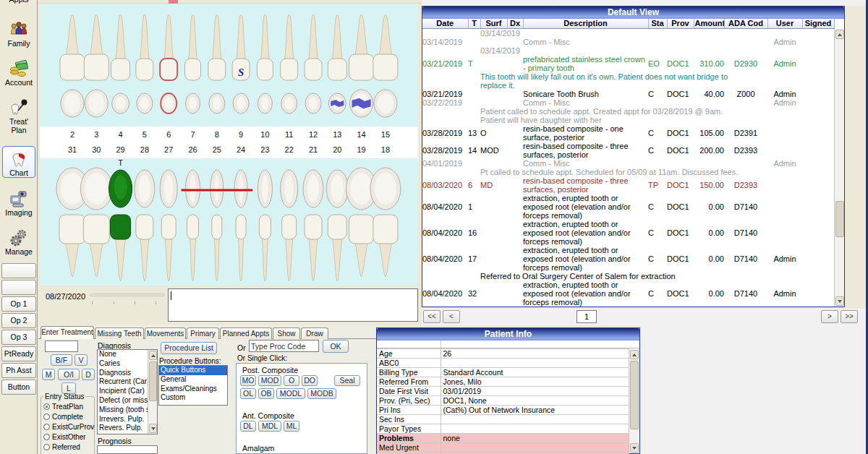 The image size is (868, 454). I want to click on tab-missing-teeth: Missing Teeth, so click(119, 333).